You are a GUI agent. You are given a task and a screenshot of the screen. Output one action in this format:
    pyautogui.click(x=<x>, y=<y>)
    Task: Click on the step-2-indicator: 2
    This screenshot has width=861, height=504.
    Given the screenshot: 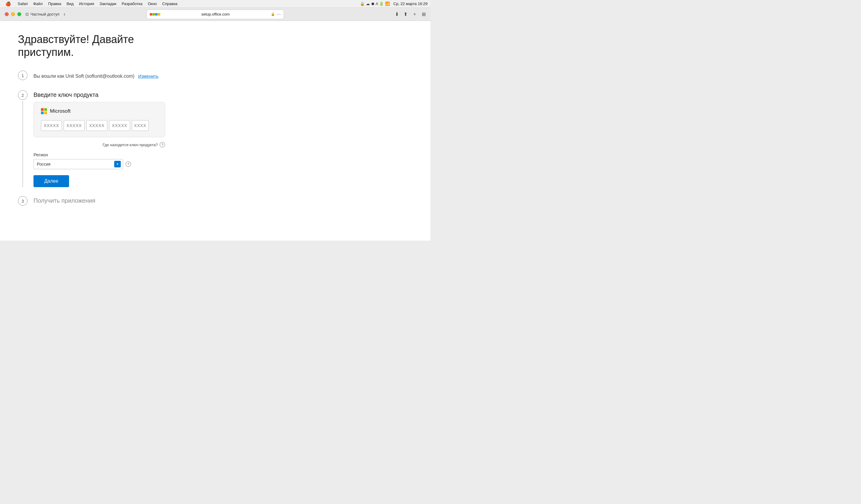 What is the action you would take?
    pyautogui.click(x=23, y=139)
    